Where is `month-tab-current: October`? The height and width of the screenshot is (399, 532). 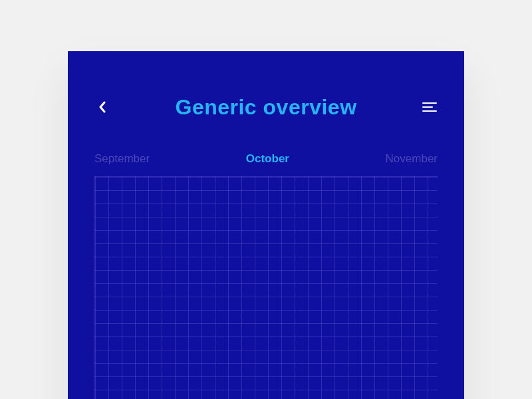 month-tab-current: October is located at coordinates (267, 159).